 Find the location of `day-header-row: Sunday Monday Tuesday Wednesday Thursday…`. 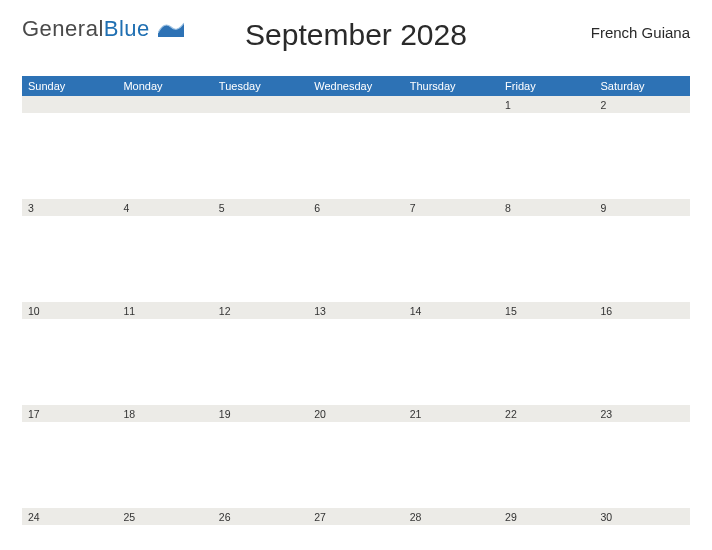

day-header-row: Sunday Monday Tuesday Wednesday Thursday… is located at coordinates (356, 86).